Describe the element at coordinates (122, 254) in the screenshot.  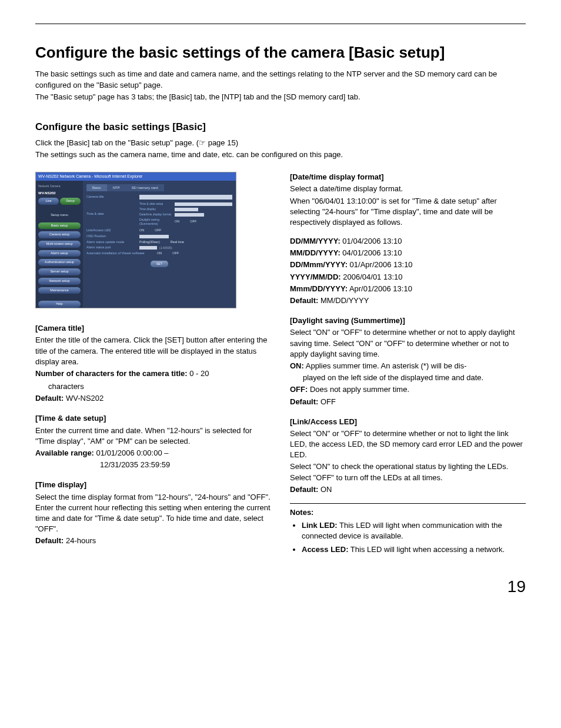
I see `auto-install-label: Automatic installation of Viewer softwar…` at that location.